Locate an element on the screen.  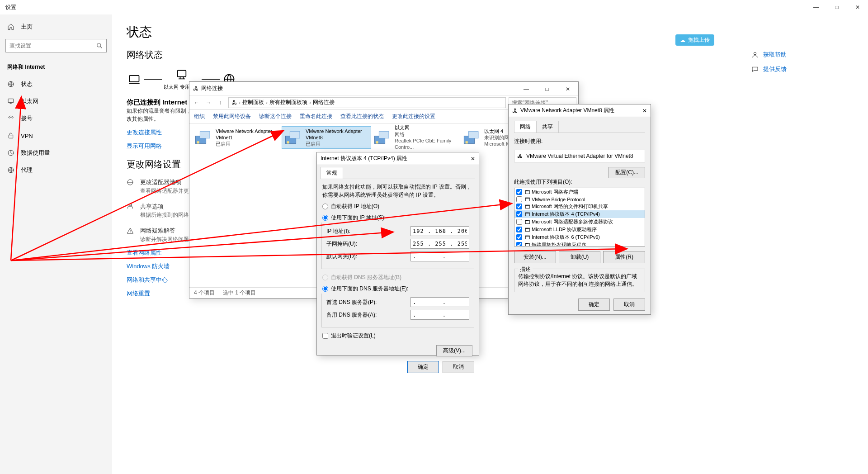
tab-network: 网络 is located at coordinates (525, 127).